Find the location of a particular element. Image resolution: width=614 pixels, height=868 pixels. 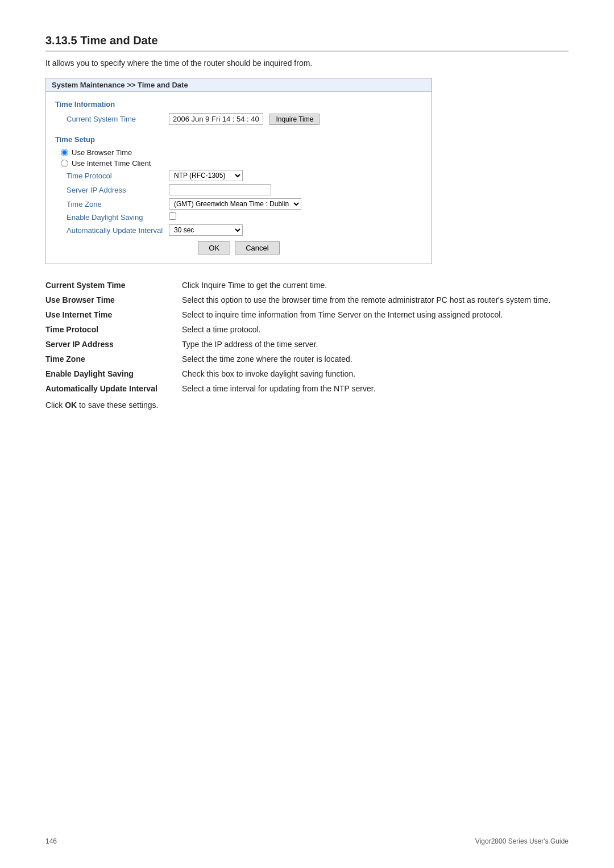

panel-breadcrumb: System Maintenance >> Time and Date is located at coordinates (239, 85).